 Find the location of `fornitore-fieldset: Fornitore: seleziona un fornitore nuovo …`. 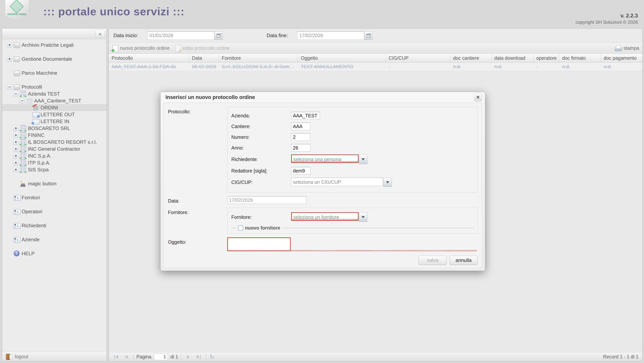

fornitore-fieldset: Fornitore: seleziona un fornitore nuovo … is located at coordinates (352, 221).